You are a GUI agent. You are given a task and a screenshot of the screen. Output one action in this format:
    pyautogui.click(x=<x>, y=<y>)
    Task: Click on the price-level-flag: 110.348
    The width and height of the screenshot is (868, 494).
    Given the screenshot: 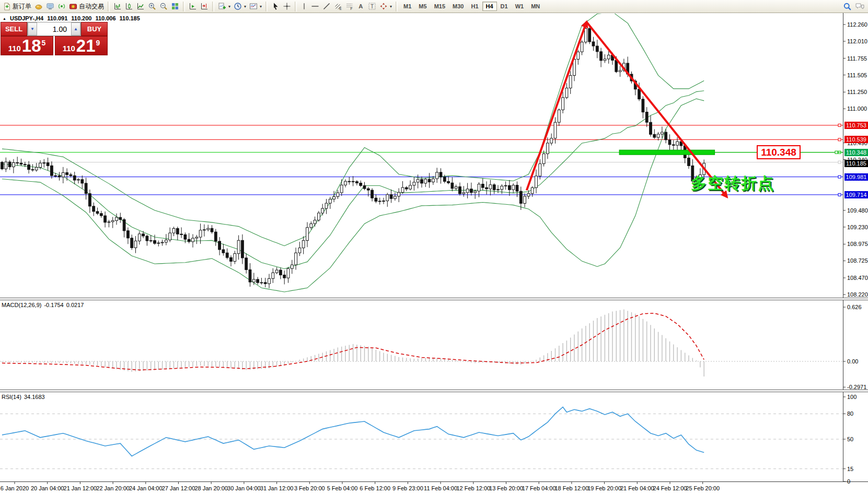 What is the action you would take?
    pyautogui.click(x=779, y=152)
    